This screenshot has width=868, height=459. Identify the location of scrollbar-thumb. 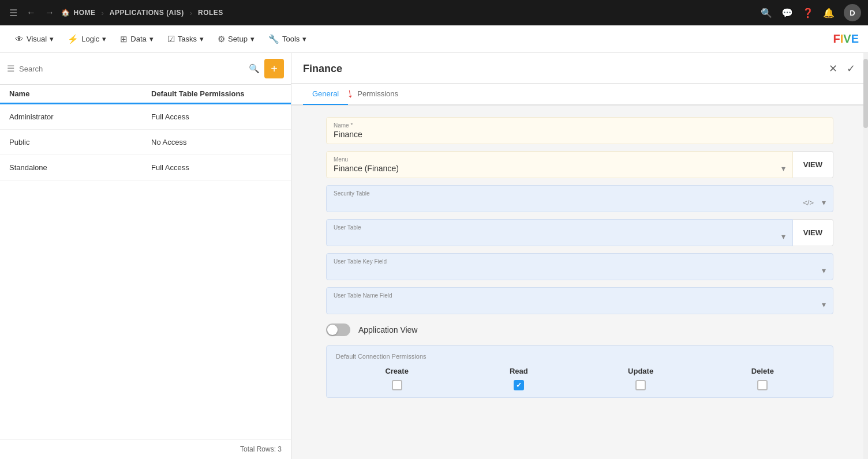
(866, 93).